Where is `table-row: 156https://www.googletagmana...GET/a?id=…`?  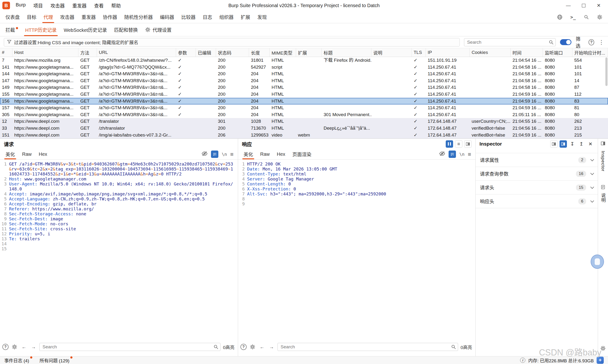 table-row: 156https://www.googletagmana...GET/a?id=… is located at coordinates (304, 101).